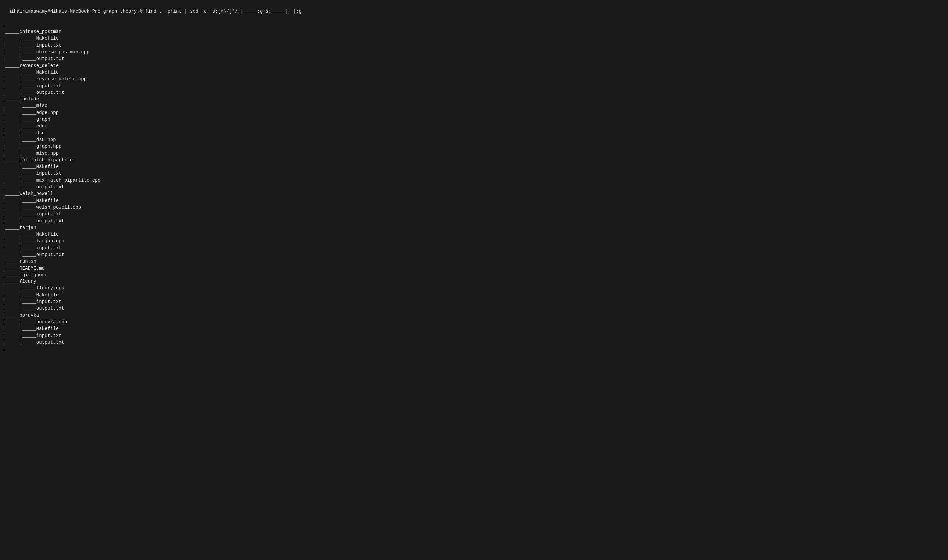  What do you see at coordinates (474, 79) in the screenshot?
I see `output-line: | |_____reverse_delete.cpp` at bounding box center [474, 79].